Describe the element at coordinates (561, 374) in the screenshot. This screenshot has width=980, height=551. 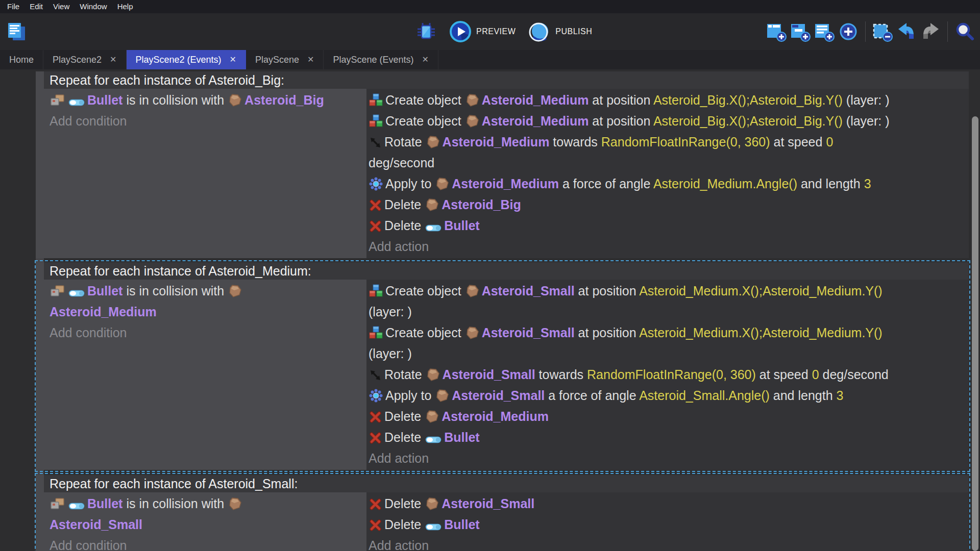
I see `text-segment: towards` at that location.